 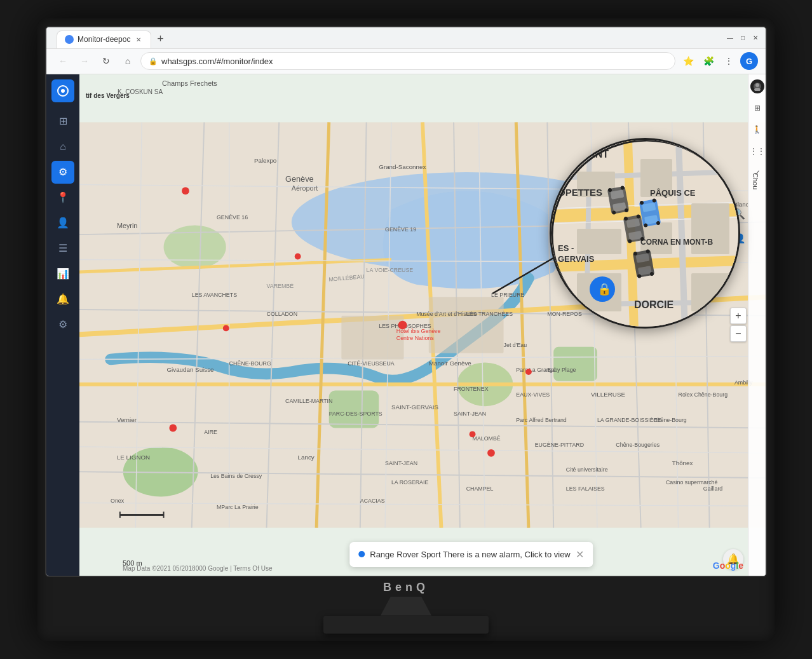 What do you see at coordinates (688, 61) in the screenshot?
I see `bookmark-star-icon: ⭐` at bounding box center [688, 61].